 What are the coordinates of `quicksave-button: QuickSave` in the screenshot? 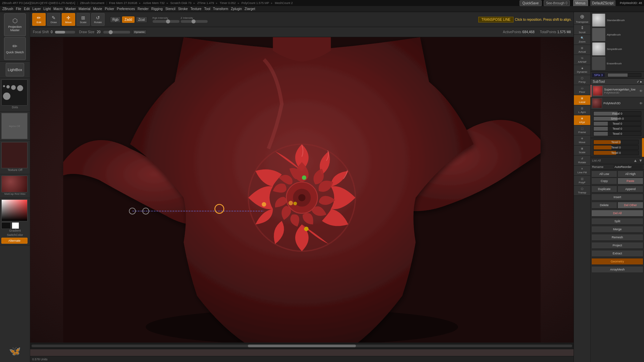 It's located at (531, 3).